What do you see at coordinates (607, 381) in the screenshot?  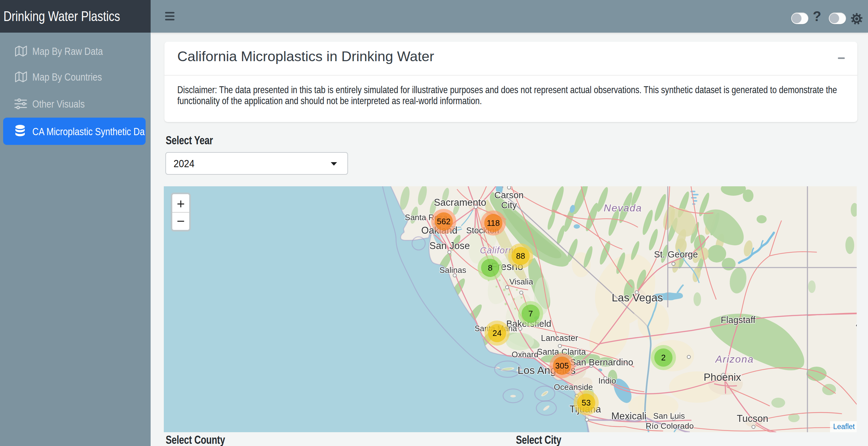 I see `svg-text: Indio` at bounding box center [607, 381].